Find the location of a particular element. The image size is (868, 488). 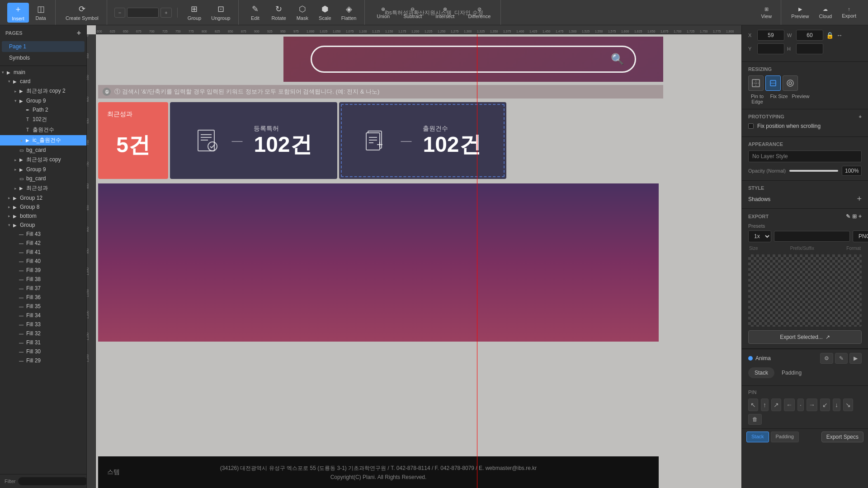

insert-button: ＋ Insert is located at coordinates (18, 13).